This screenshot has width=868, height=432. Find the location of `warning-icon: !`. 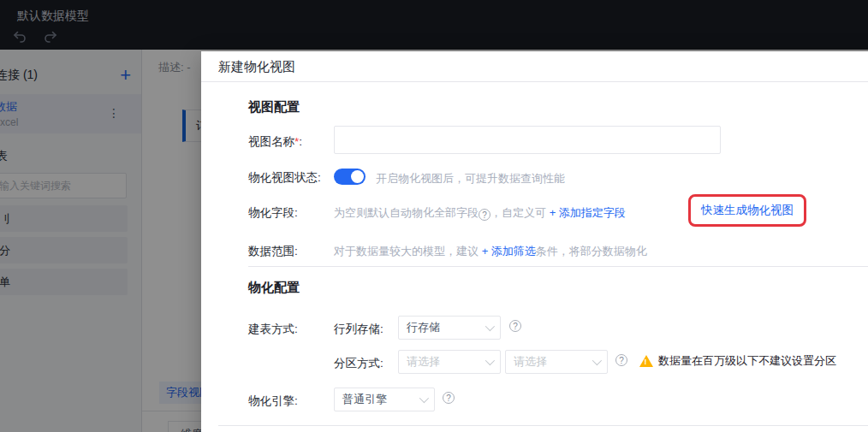

warning-icon: ! is located at coordinates (646, 361).